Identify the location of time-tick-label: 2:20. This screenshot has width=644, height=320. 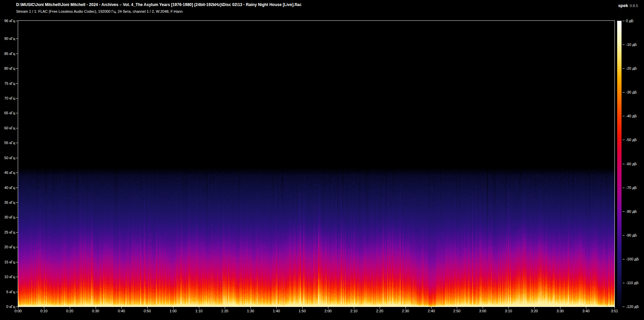
(380, 311).